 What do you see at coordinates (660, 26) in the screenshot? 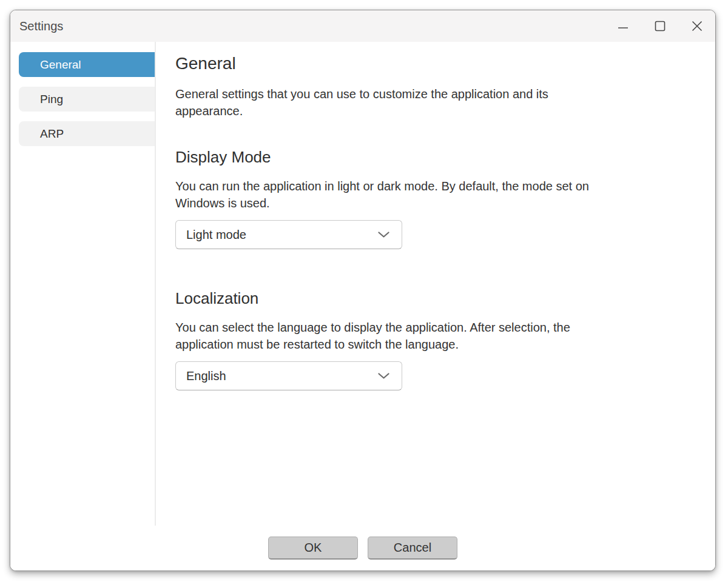
I see `maximize-button` at bounding box center [660, 26].